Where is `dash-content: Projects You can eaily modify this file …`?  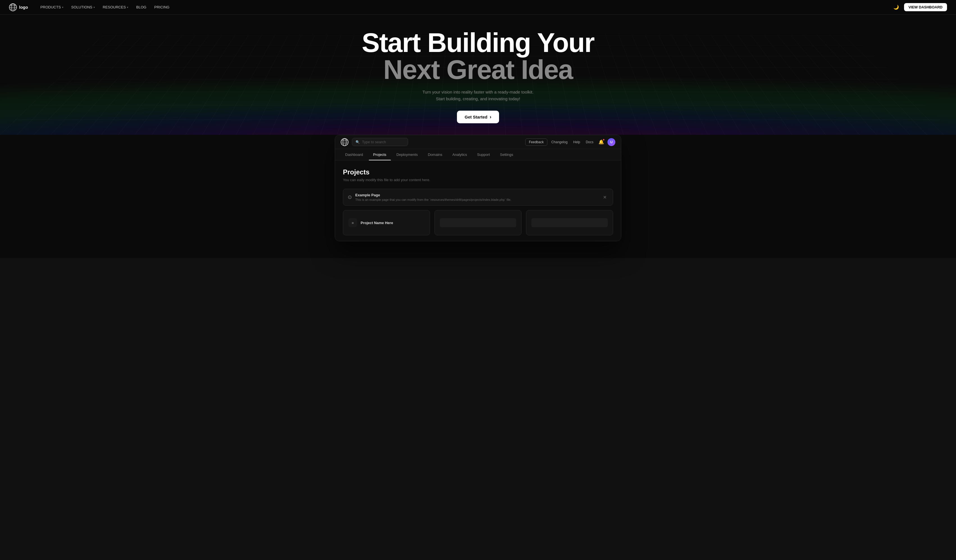
dash-content: Projects You can eaily modify this file … is located at coordinates (478, 201).